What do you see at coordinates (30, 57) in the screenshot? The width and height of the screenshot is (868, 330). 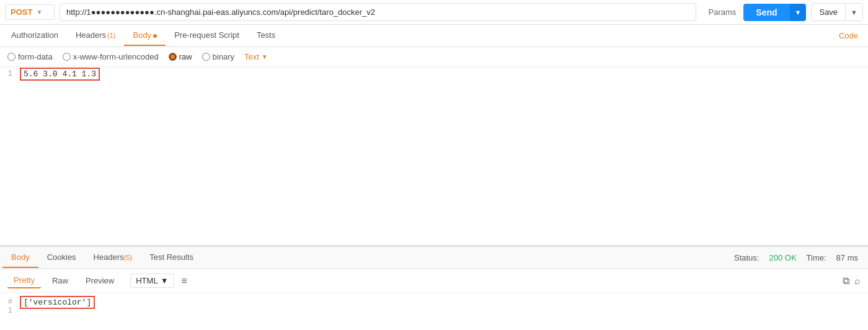 I see `radio-form-data: form-data` at bounding box center [30, 57].